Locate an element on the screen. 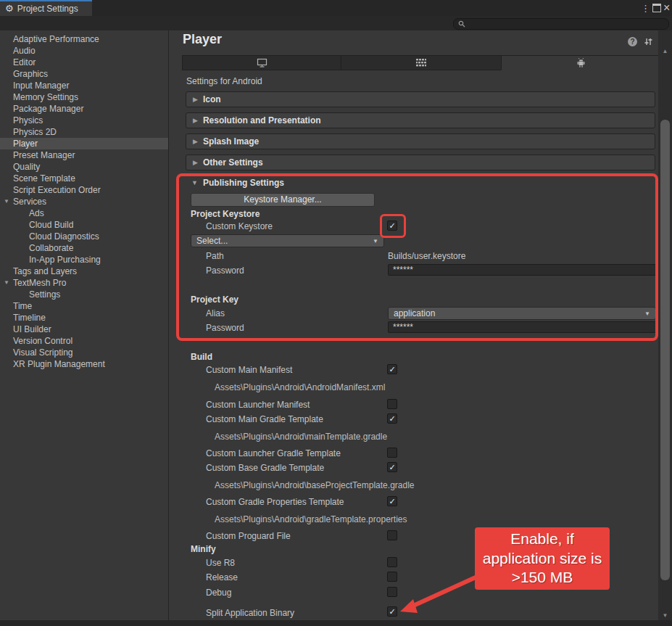  section-resolution-and-presentation: ▶ Resolution and Presentation is located at coordinates (420, 120).